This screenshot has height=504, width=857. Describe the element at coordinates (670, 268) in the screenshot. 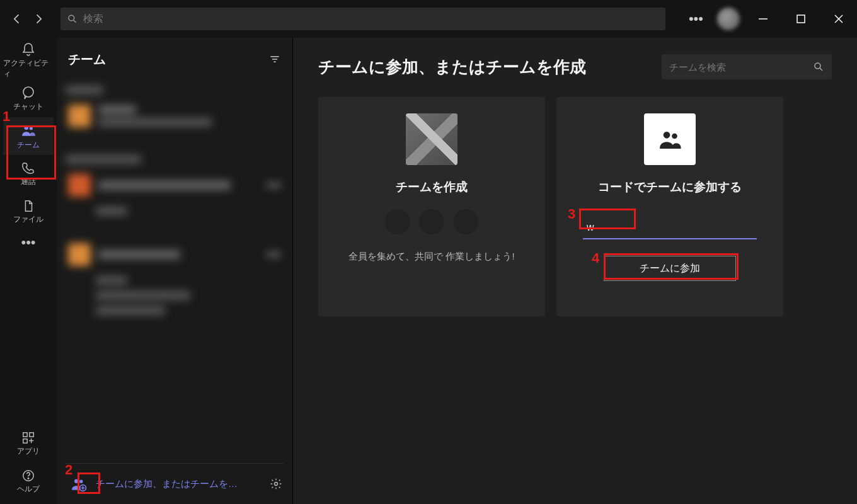

I see `join-team-button: チームに参加` at that location.